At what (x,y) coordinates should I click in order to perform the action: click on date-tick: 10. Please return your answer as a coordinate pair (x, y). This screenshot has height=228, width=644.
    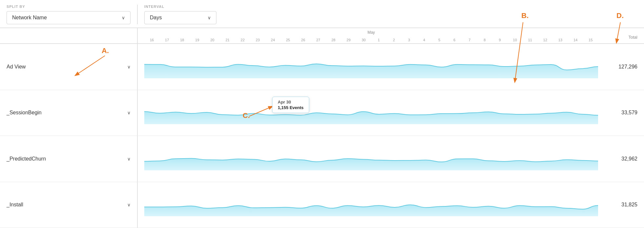
    Looking at the image, I should click on (515, 40).